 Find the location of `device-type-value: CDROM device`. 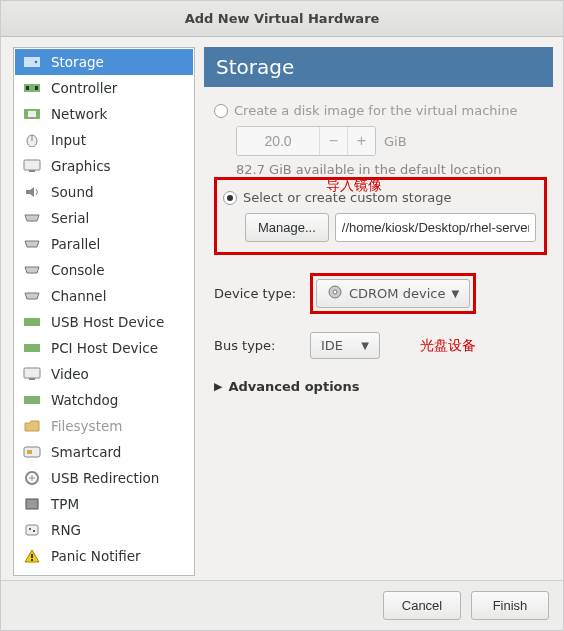

device-type-value: CDROM device is located at coordinates (397, 294).